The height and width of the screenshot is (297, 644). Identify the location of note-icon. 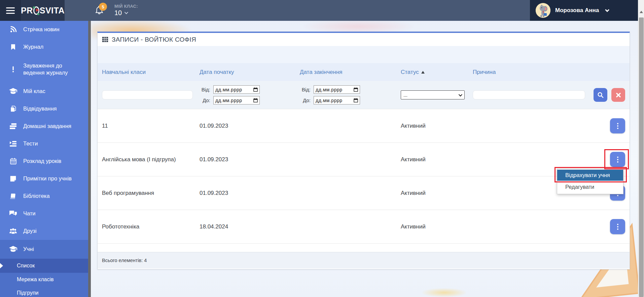
(13, 179).